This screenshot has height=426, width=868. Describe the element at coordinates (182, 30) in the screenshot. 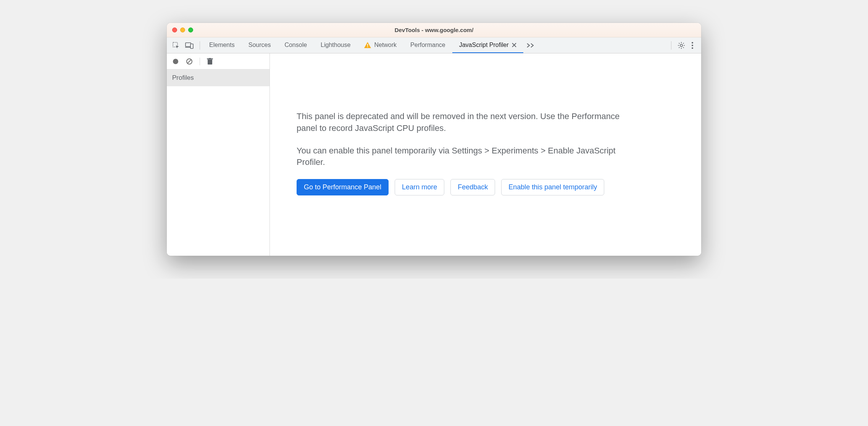

I see `window-minimize-button` at that location.